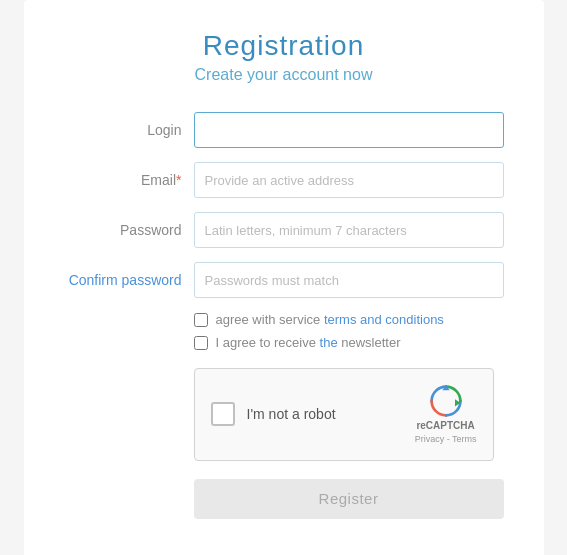 The image size is (567, 555). What do you see at coordinates (284, 130) in the screenshot?
I see `login-row: Login` at bounding box center [284, 130].